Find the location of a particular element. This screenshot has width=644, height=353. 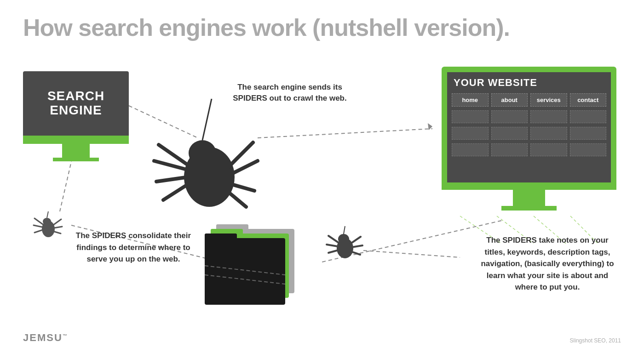

website-screen: YOUR WEBSITE home about services contact is located at coordinates (529, 127).